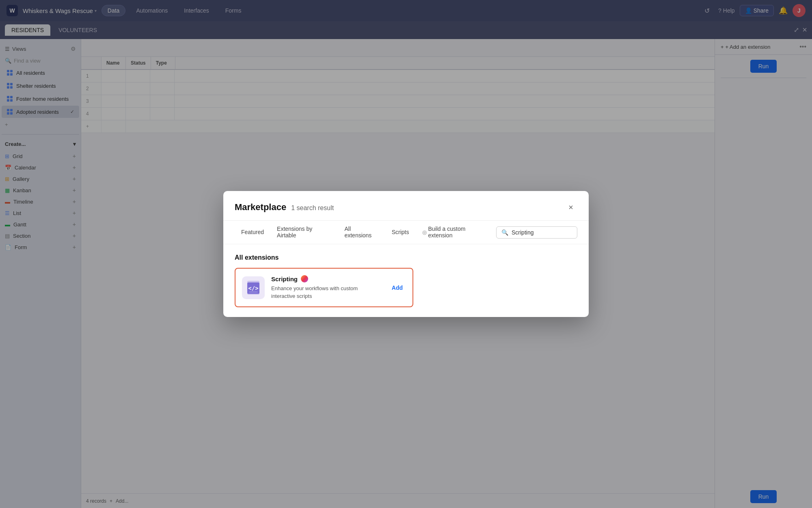 The width and height of the screenshot is (812, 508). I want to click on search-input, so click(536, 232).